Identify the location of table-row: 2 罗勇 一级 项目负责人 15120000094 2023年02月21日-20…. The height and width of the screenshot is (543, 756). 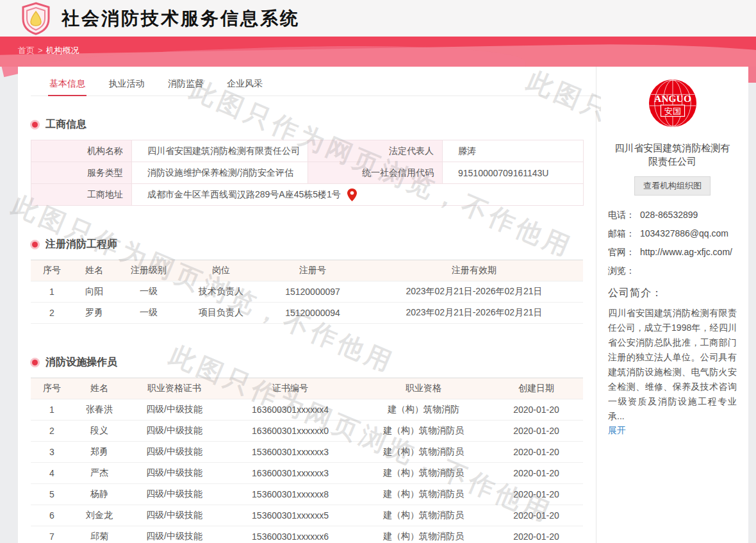
(307, 313).